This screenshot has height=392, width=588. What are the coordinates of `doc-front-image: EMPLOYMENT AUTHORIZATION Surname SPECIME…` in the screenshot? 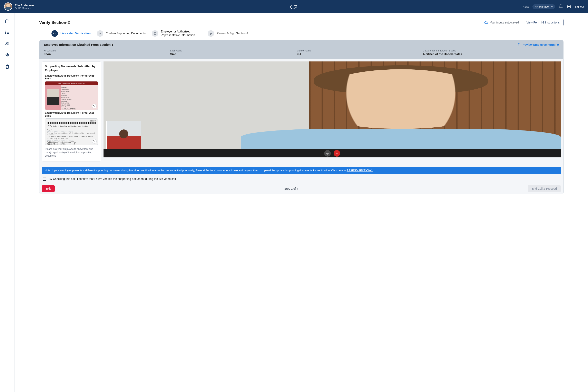 It's located at (72, 96).